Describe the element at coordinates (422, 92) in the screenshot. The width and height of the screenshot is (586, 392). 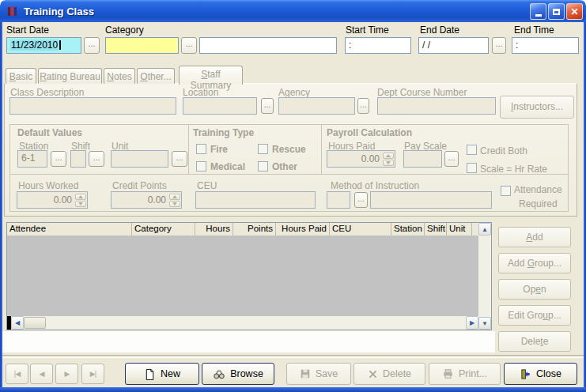
I see `dept-course-number-label: Dept Course Number` at that location.